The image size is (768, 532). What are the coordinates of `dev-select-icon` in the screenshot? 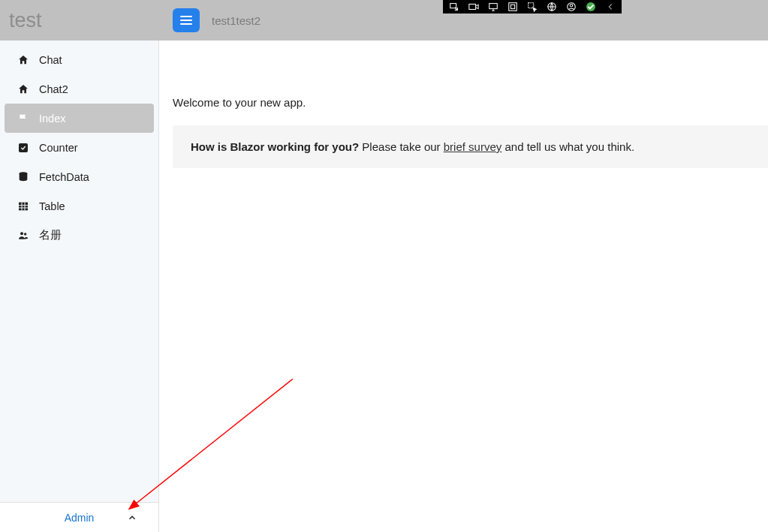 It's located at (532, 7).